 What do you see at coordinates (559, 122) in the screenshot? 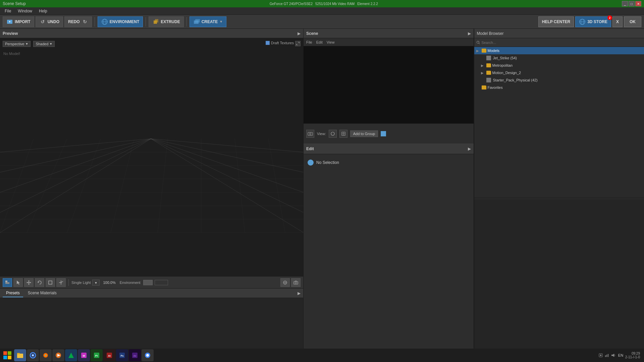
I see `model-tree: ▶ Models Jet_Strike (54) ▶ Metropolitan …` at bounding box center [559, 122].